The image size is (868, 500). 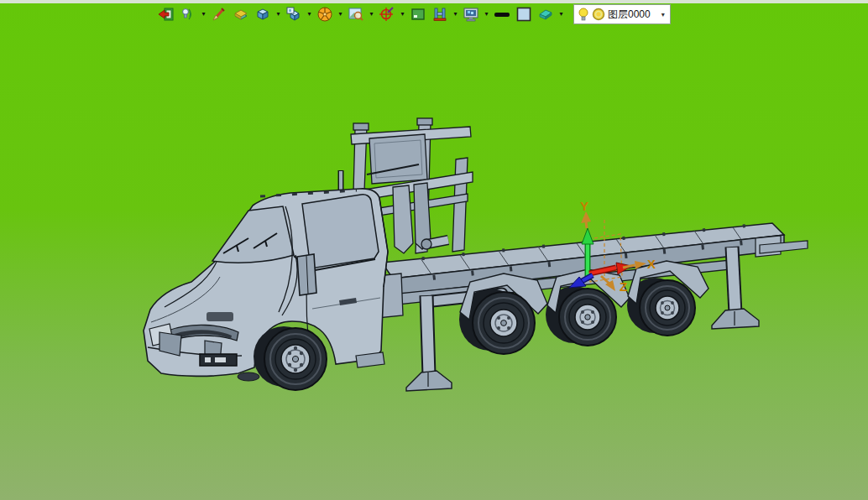 I want to click on solid-cube-button, so click(x=263, y=14).